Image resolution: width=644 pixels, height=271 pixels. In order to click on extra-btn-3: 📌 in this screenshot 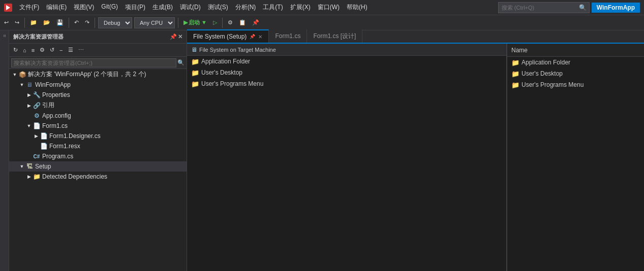, I will do `click(256, 22)`.